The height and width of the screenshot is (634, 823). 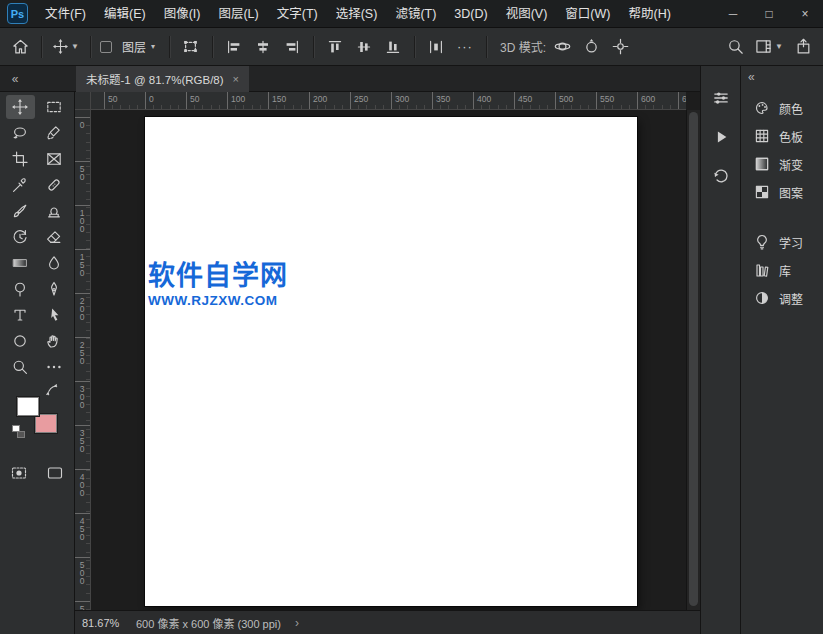 What do you see at coordinates (298, 14) in the screenshot?
I see `menu-item: 文字(T)` at bounding box center [298, 14].